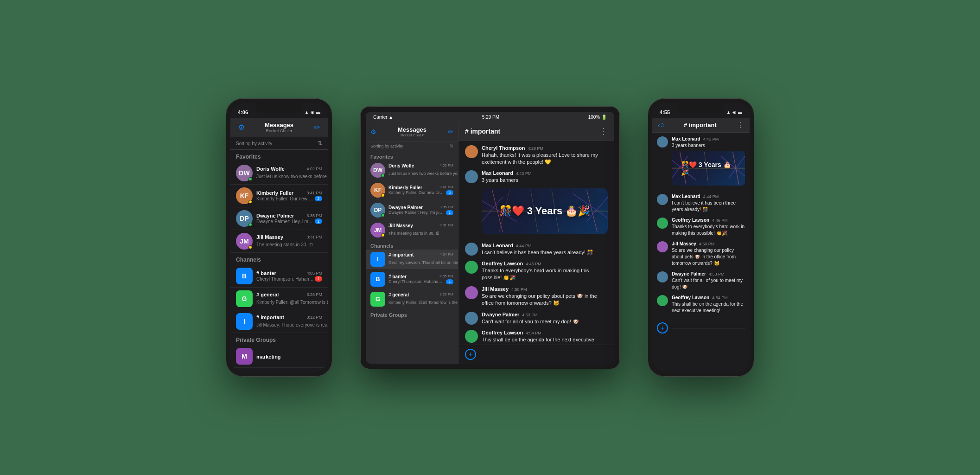 The height and width of the screenshot is (475, 980). What do you see at coordinates (421, 187) in the screenshot?
I see `name-row: Kimberly Fuller 3:41 PM` at bounding box center [421, 187].